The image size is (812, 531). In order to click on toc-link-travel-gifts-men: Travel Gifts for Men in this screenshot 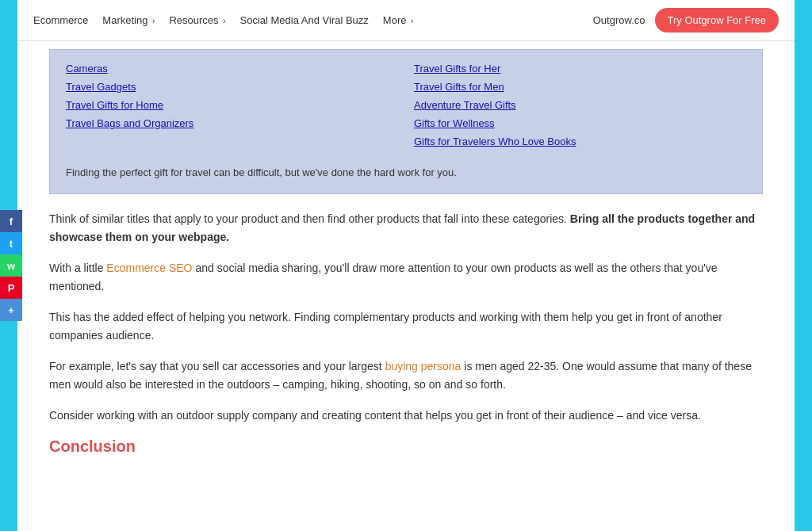, I will do `click(459, 87)`.